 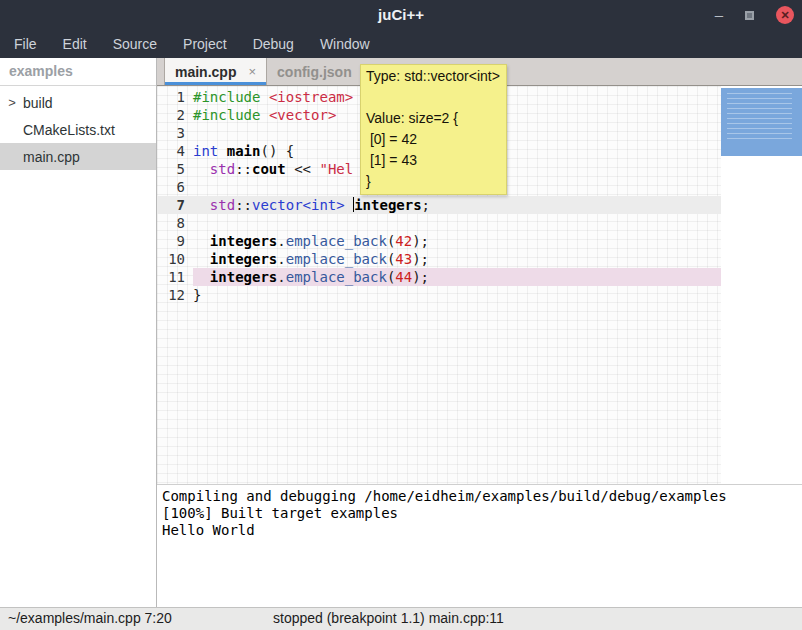 I want to click on debug-value-tooltip: Type: std::vector<int>Value: size=2 { [0…, so click(x=434, y=130).